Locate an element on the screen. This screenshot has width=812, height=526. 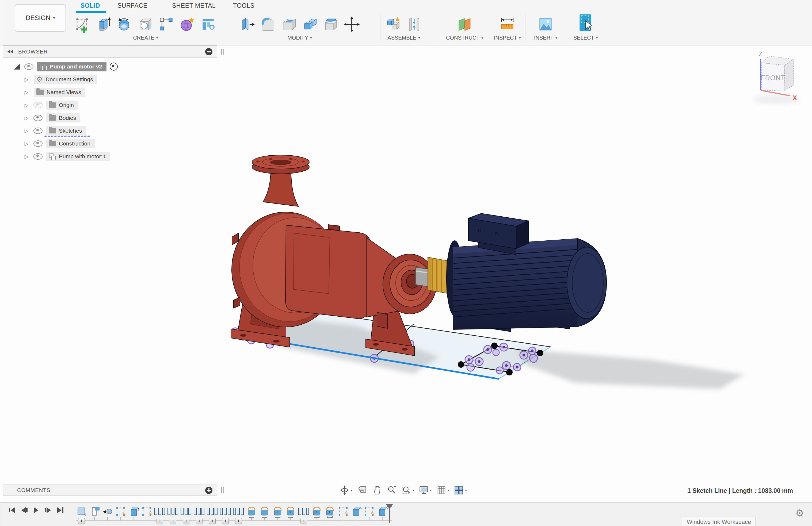
construct-group-label: CONSTRUCT▾ is located at coordinates (465, 38).